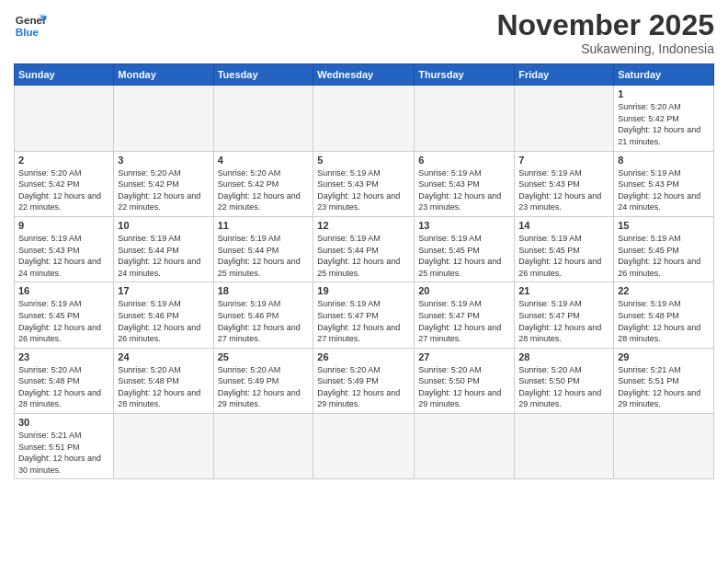 The width and height of the screenshot is (728, 563). I want to click on day-number: 21, so click(564, 291).